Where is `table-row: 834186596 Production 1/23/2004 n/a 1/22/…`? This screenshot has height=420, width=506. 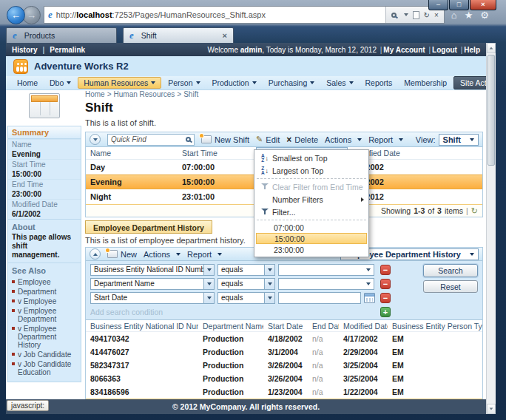
table-row: 834186596 Production 1/23/2004 n/a 1/22/… is located at coordinates (284, 392).